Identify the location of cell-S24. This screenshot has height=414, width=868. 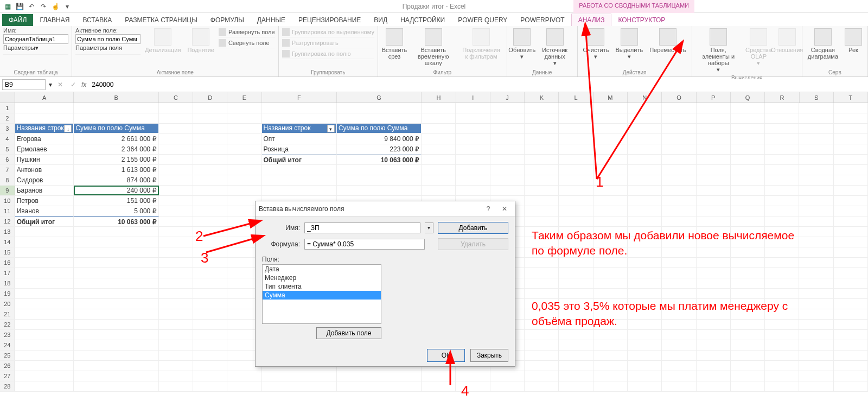
(816, 345).